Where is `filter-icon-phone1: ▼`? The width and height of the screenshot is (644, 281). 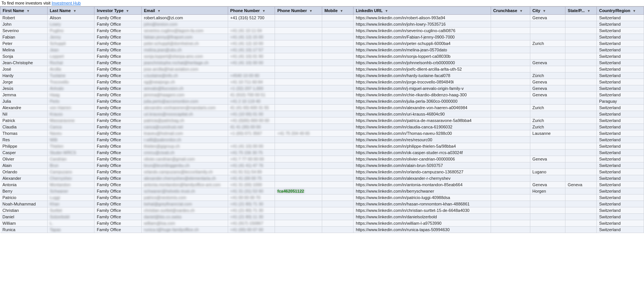
filter-icon-phone1: ▼ is located at coordinates (264, 11).